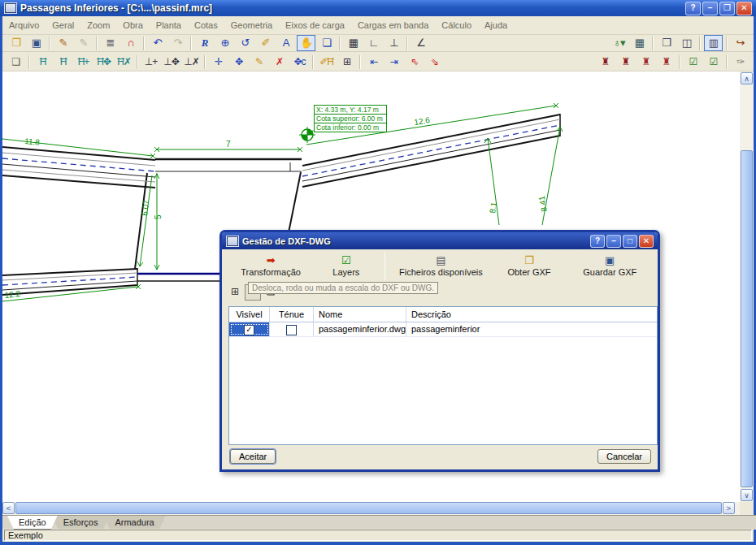 The image size is (756, 545). What do you see at coordinates (177, 43) in the screenshot?
I see `redo-button: ↷` at bounding box center [177, 43].